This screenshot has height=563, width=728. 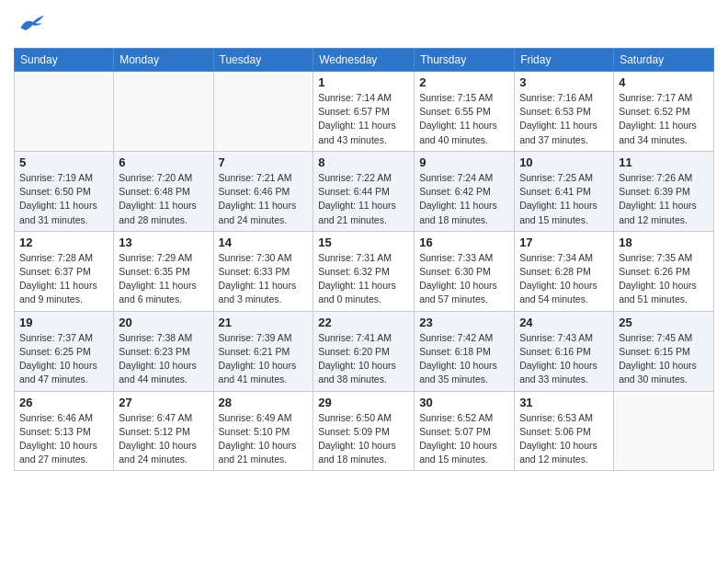 What do you see at coordinates (64, 431) in the screenshot?
I see `calendar-day-cell: 26Sunrise: 6:46 AMSunset: 5:13 PMDayligh…` at bounding box center [64, 431].